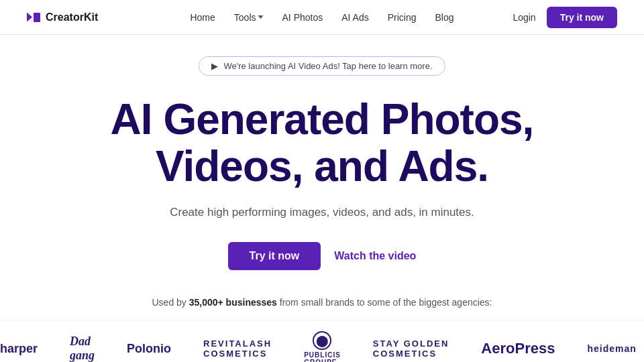 The height and width of the screenshot is (362, 644). What do you see at coordinates (582, 17) in the screenshot?
I see `nav-try-button: Try it now` at bounding box center [582, 17].